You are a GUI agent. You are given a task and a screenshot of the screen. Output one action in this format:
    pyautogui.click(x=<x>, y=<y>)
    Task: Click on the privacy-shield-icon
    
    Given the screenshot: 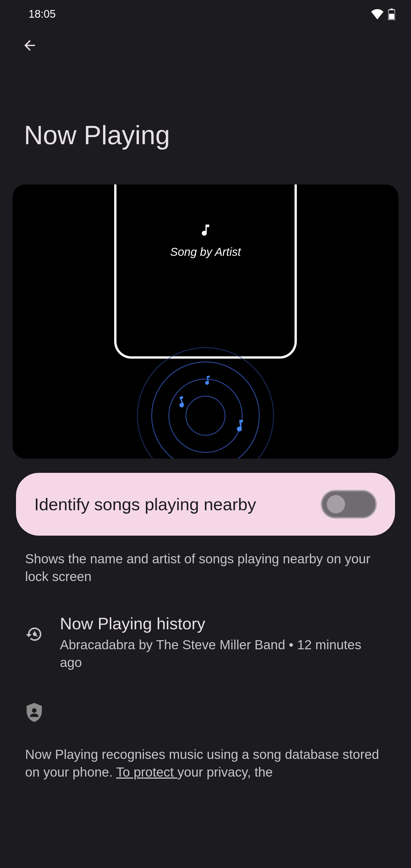 What is the action you would take?
    pyautogui.click(x=34, y=714)
    